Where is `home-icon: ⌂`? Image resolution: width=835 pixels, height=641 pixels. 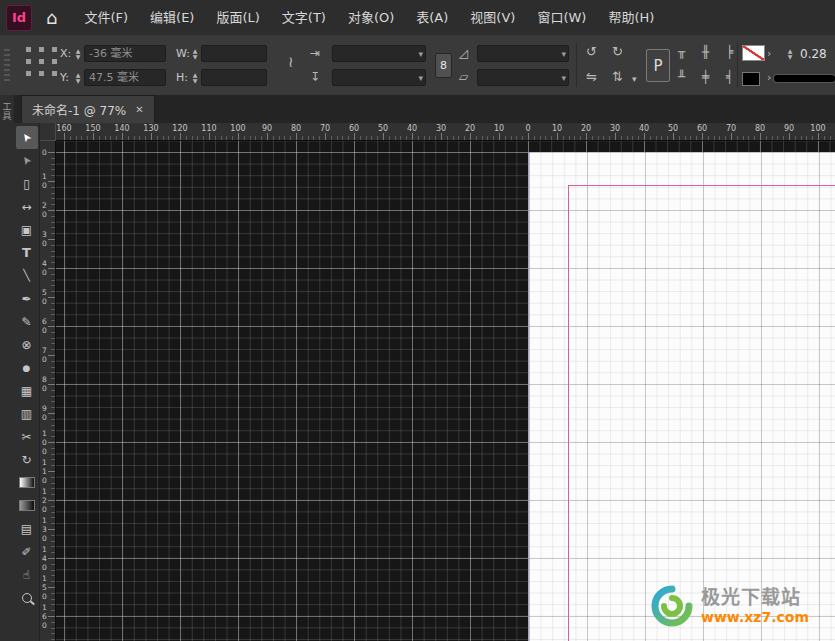
home-icon: ⌂ is located at coordinates (52, 18).